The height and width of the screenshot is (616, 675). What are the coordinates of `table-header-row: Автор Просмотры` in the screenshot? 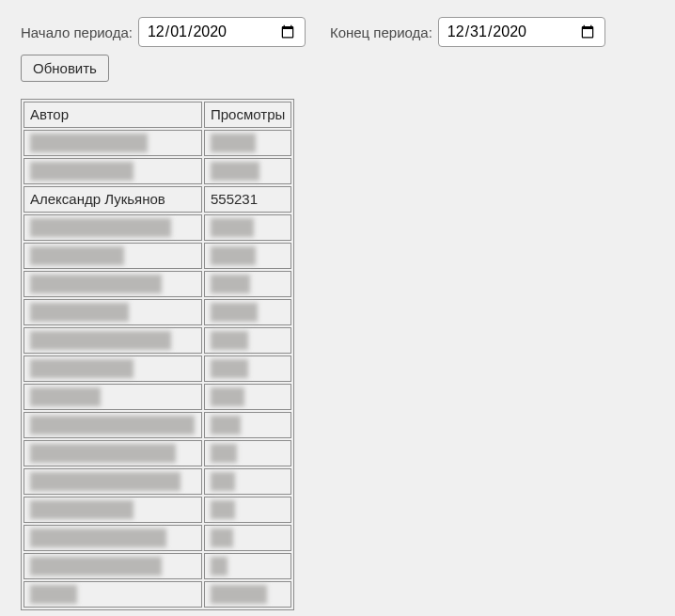 It's located at (158, 115).